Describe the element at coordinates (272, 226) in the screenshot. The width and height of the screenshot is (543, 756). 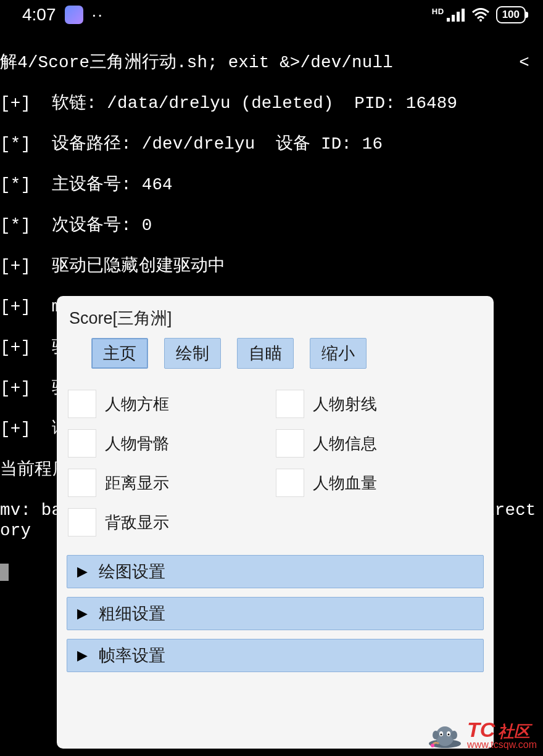
I see `terminal-line: [*] 次设备号: 0` at that location.